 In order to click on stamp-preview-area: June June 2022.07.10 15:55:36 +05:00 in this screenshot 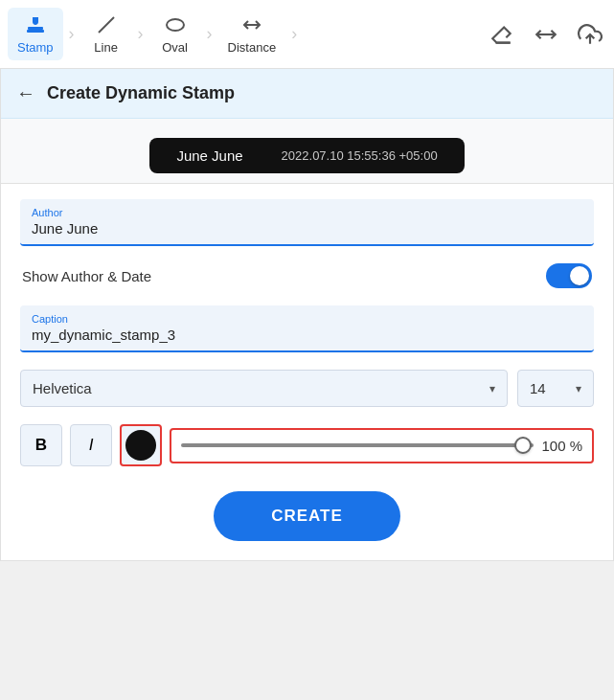, I will do `click(307, 151)`.